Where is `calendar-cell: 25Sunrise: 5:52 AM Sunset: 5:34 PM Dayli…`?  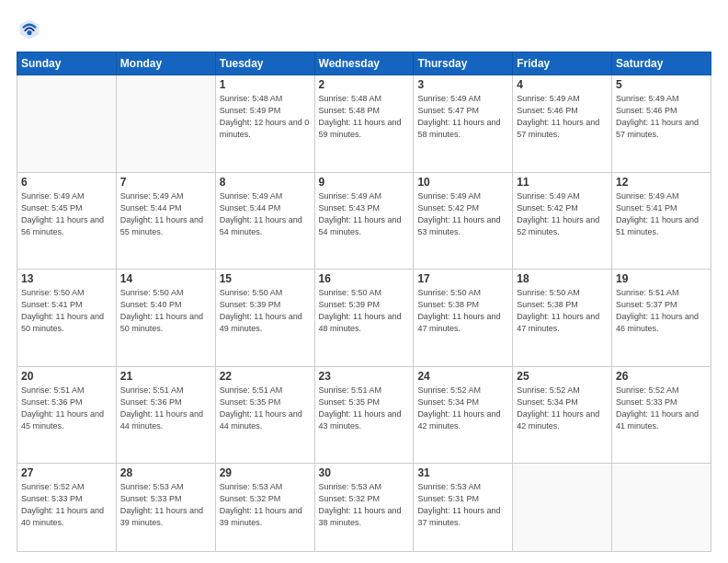 calendar-cell: 25Sunrise: 5:52 AM Sunset: 5:34 PM Dayli… is located at coordinates (563, 415).